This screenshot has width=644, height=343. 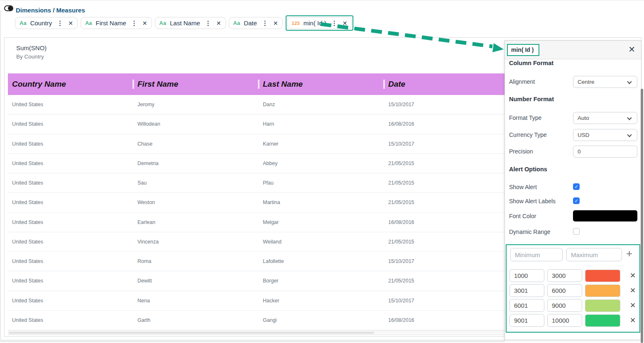 What do you see at coordinates (196, 281) in the screenshot?
I see `cell-first-name: Dewitt` at bounding box center [196, 281].